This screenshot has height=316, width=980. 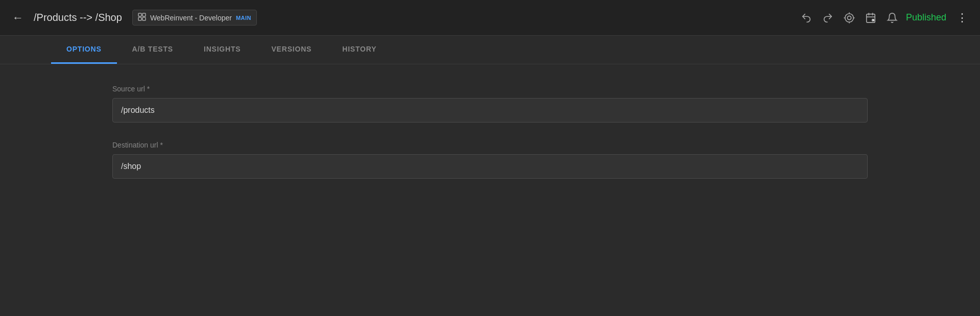 What do you see at coordinates (490, 104) in the screenshot?
I see `source-url-group: Source url *` at bounding box center [490, 104].